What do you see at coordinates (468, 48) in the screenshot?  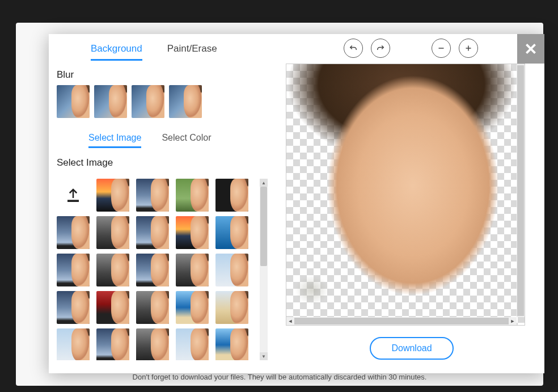 I see `plus-icon` at bounding box center [468, 48].